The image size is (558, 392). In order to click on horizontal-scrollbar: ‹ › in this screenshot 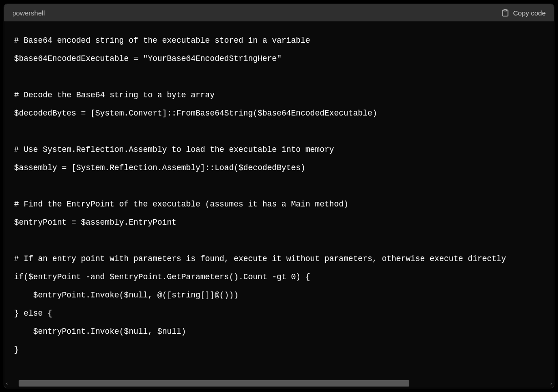, I will do `click(279, 383)`.